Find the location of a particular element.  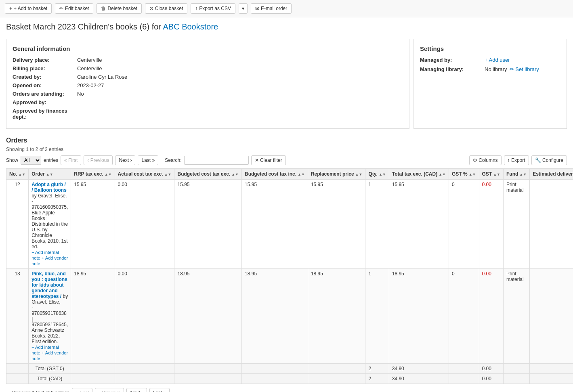

last-button-top: Last » is located at coordinates (148, 160).